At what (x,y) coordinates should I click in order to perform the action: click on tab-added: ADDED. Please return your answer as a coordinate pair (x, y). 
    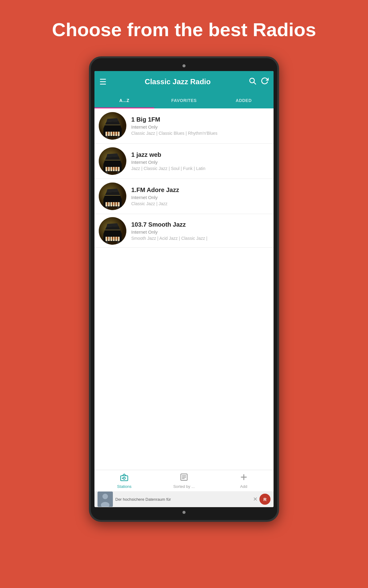
    Looking at the image, I should click on (243, 100).